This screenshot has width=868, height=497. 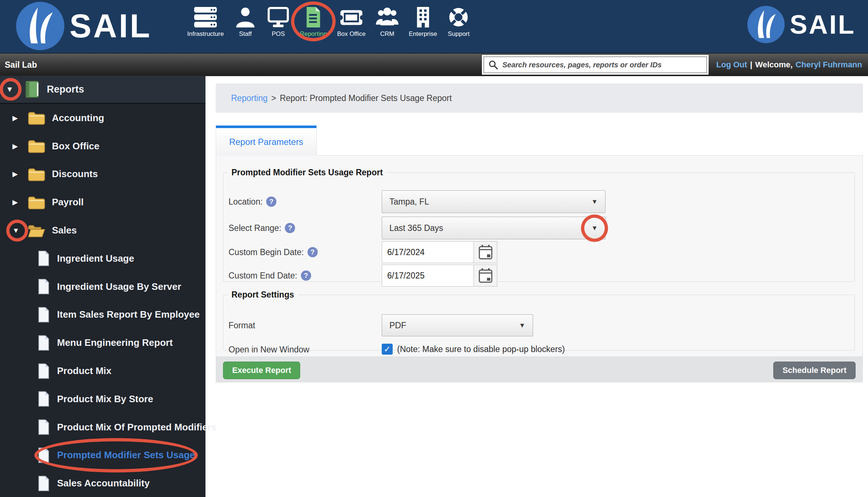 What do you see at coordinates (387, 349) in the screenshot?
I see `open-in-new-window-checkbox` at bounding box center [387, 349].